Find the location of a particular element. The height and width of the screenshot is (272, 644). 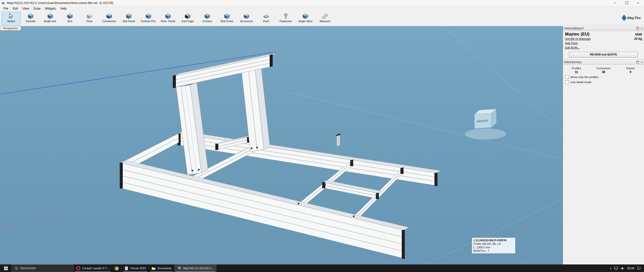

door-icon is located at coordinates (90, 16).